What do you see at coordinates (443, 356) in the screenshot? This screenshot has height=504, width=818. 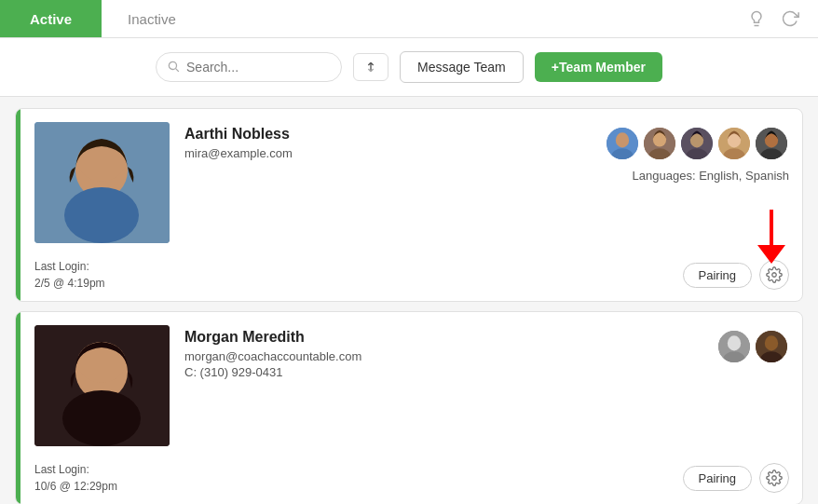 I see `member-email: morgan@coachaccountable.com` at bounding box center [443, 356].